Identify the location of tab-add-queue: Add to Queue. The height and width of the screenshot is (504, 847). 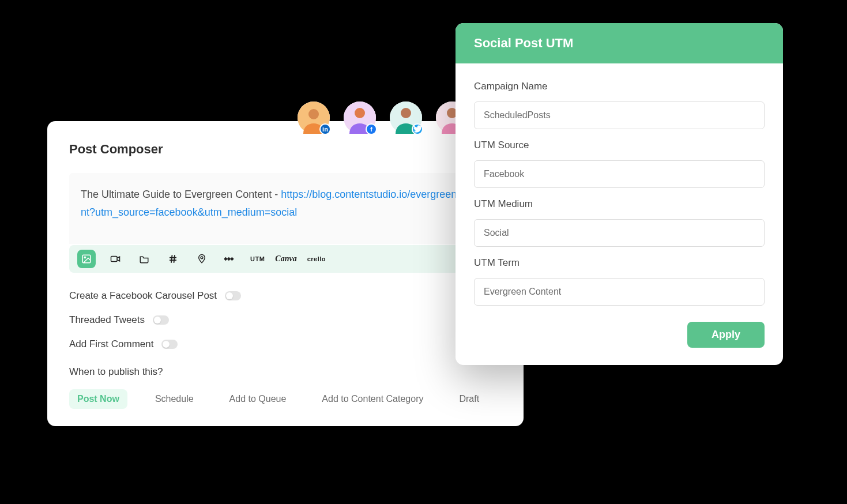
(258, 399).